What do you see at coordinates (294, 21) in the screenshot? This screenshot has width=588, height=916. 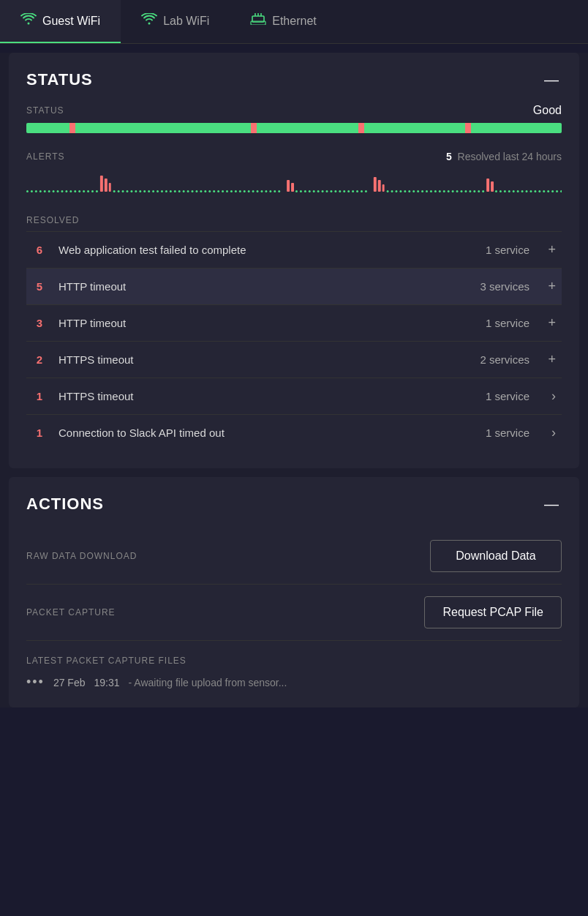 I see `tab-ethernet-label: Ethernet` at bounding box center [294, 21].